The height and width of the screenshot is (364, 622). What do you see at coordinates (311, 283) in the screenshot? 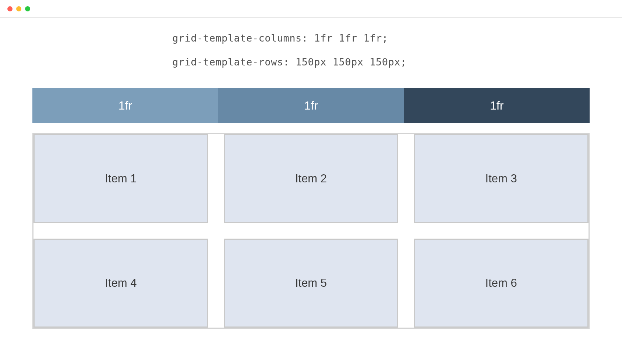
I see `grid-item-5: Item 5` at bounding box center [311, 283].